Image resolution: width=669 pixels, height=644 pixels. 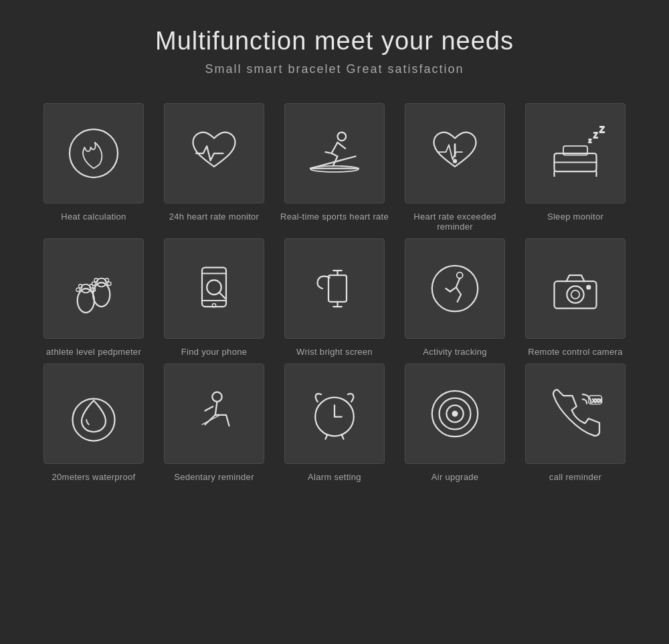 I want to click on feature-item-heart-rate-exceeded: Heart rate exceeded reminder, so click(x=455, y=167).